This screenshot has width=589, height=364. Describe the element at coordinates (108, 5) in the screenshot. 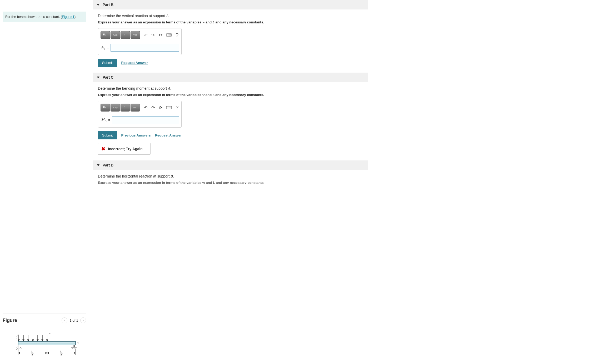

I see `part-b-title: Part B` at that location.